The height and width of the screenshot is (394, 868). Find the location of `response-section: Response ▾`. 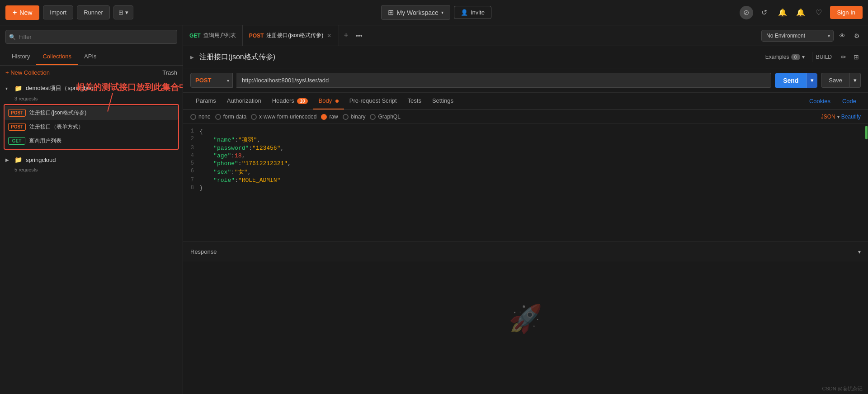

response-section: Response ▾ is located at coordinates (525, 252).